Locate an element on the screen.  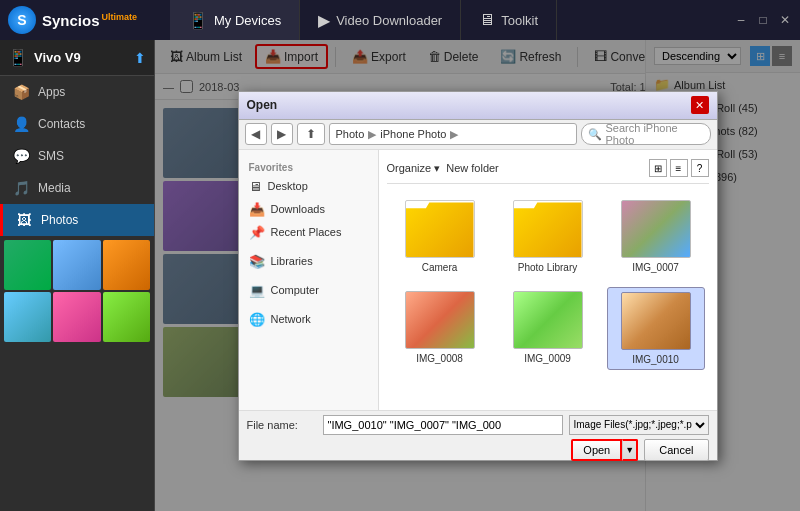
libraries-icon: 📚 is located at coordinates (257, 262).